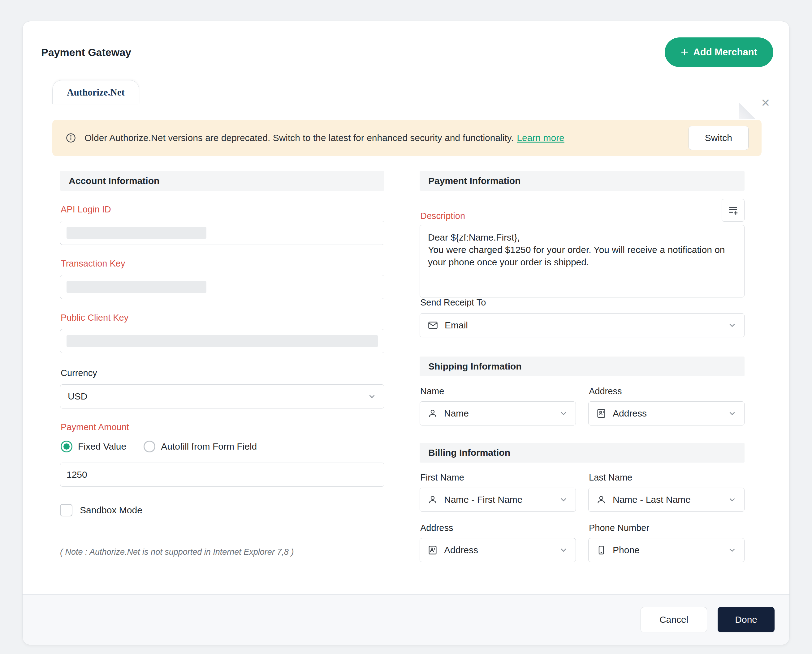 The image size is (812, 654). What do you see at coordinates (666, 550) in the screenshot?
I see `billing-phone-select: Phone` at bounding box center [666, 550].